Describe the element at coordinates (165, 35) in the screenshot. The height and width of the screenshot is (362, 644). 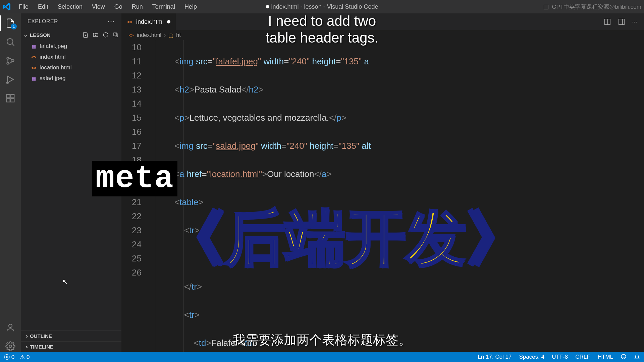
I see `chevron-right-icon: ›` at that location.